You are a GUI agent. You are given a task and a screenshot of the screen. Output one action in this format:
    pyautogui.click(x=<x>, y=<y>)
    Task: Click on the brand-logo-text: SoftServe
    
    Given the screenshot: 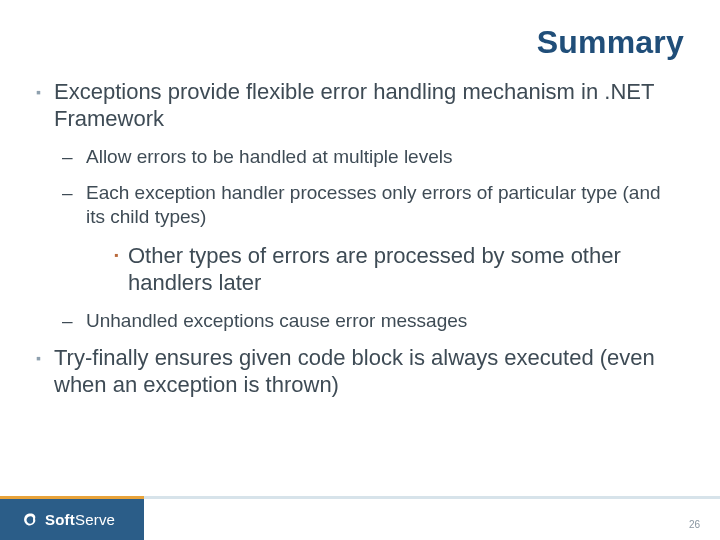 What is the action you would take?
    pyautogui.click(x=80, y=520)
    